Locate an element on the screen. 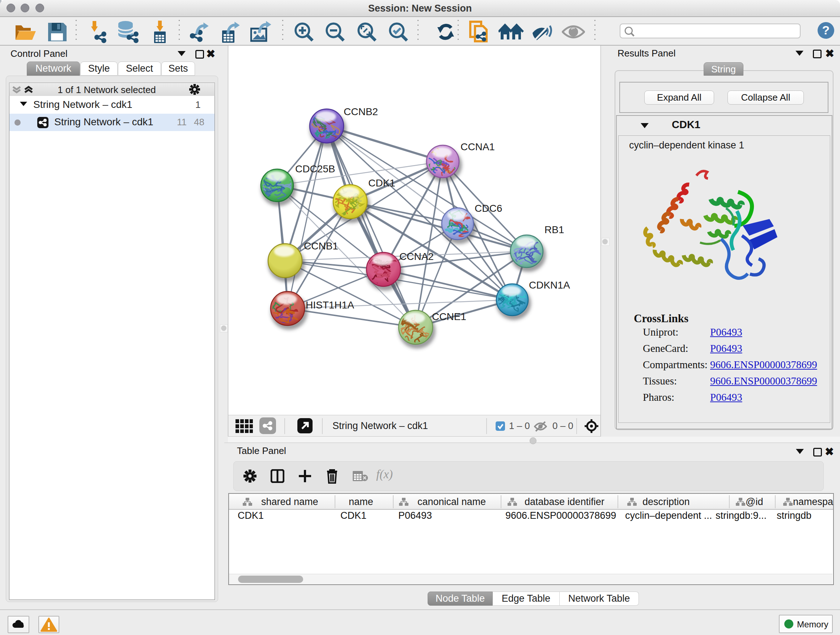 This screenshot has width=840, height=635. svg-text: CDC25B is located at coordinates (315, 169).